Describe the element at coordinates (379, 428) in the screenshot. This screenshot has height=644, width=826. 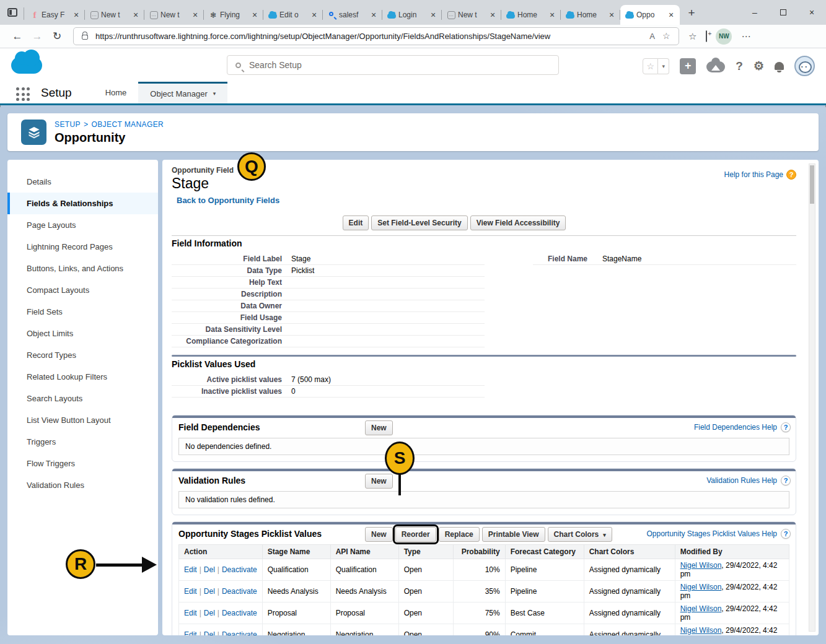
I see `new-dependency-button: New` at that location.